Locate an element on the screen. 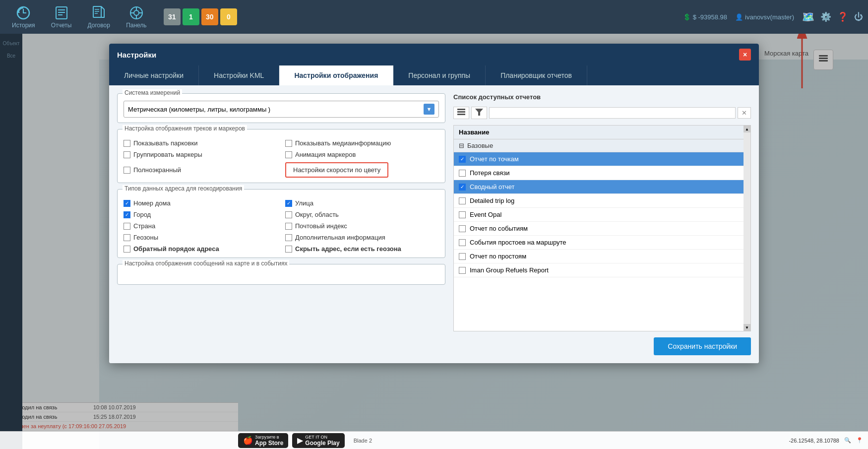 The width and height of the screenshot is (868, 449). cb-street-input is located at coordinates (289, 203).